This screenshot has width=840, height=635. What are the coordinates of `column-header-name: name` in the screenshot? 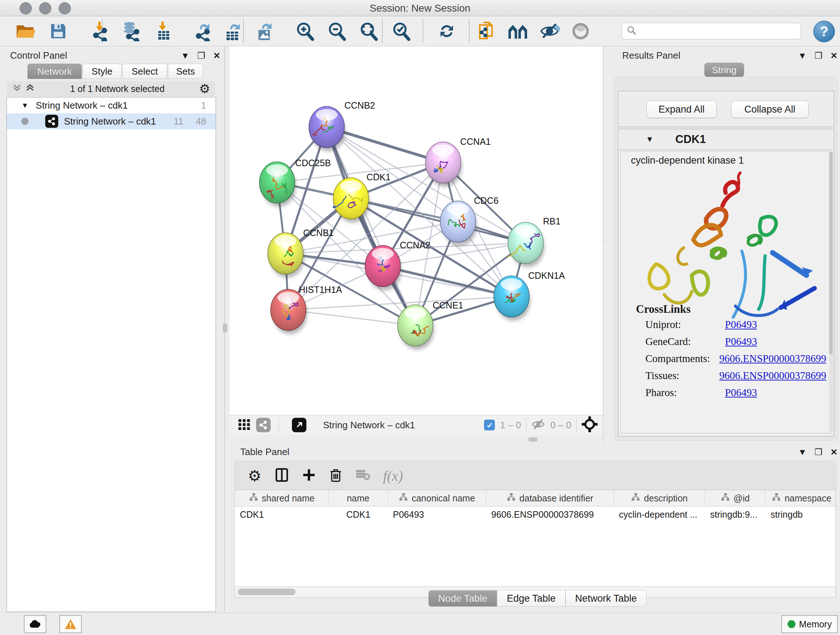 It's located at (358, 498).